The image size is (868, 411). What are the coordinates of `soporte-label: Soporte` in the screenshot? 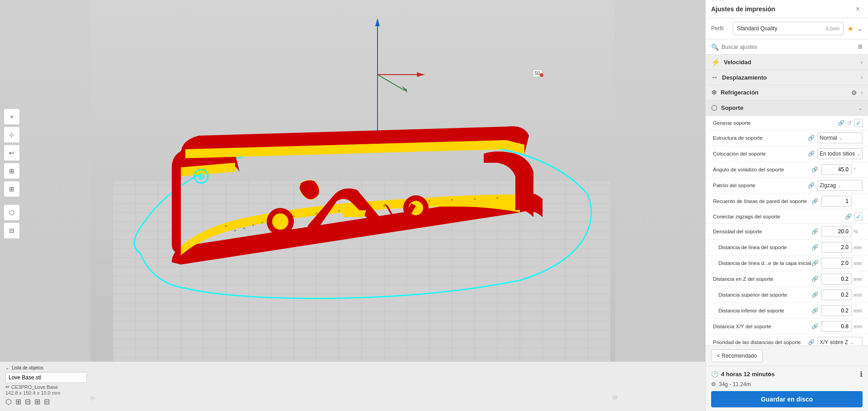 It's located at (788, 108).